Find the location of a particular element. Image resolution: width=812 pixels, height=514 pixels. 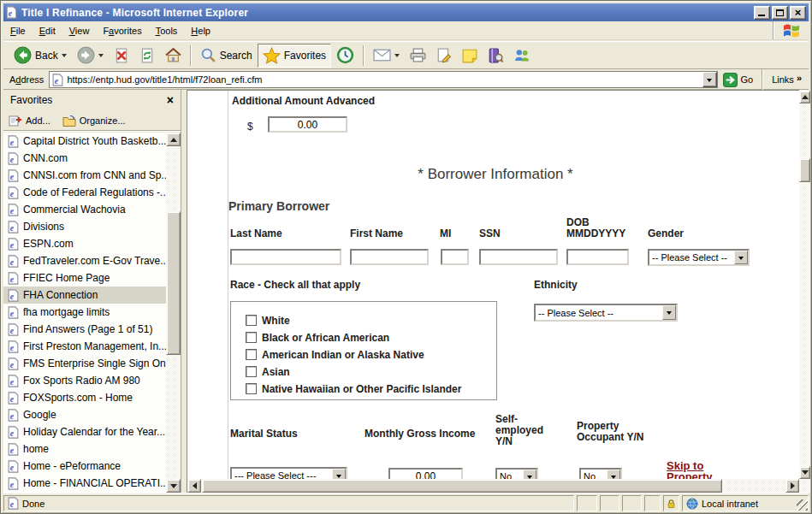

arrow-up-icon is located at coordinates (174, 139).